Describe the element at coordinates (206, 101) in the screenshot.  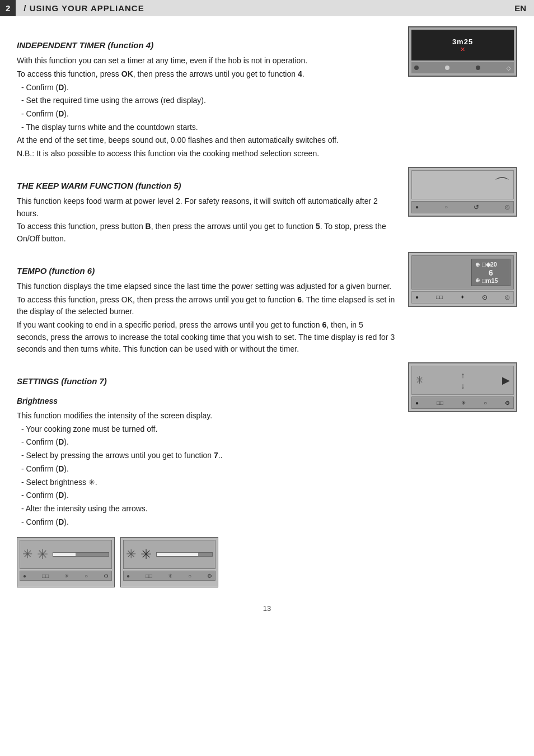
I see `independent-timer-para-3: - Set the required time using the arrows…` at that location.